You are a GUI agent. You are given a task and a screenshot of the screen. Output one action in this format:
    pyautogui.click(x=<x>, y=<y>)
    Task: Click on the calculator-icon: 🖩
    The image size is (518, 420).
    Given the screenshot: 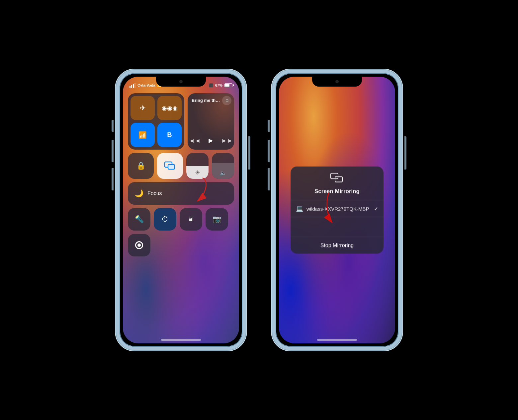 What is the action you would take?
    pyautogui.click(x=191, y=220)
    